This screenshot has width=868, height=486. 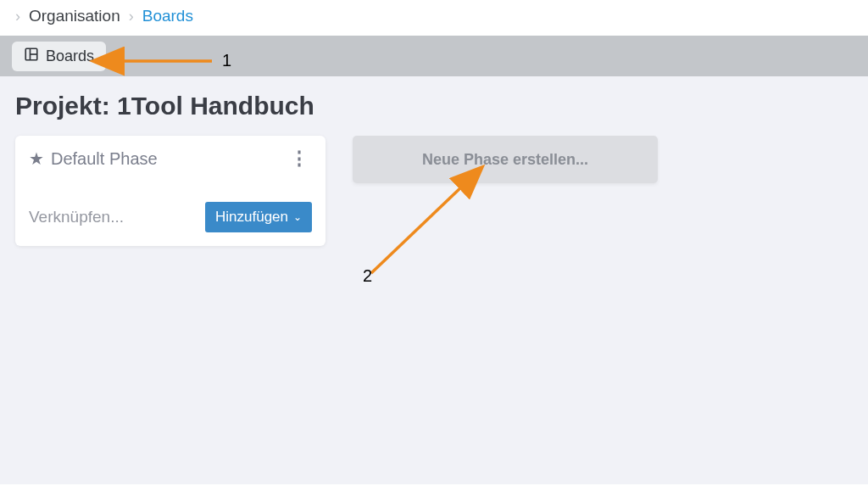 I want to click on annotation-number-2: 2, so click(x=368, y=277).